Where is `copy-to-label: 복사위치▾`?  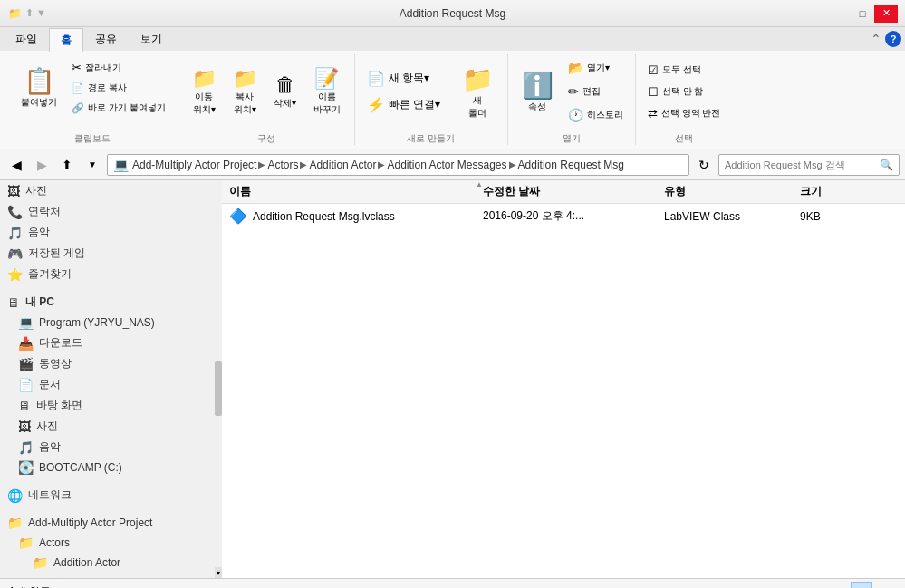
copy-to-label: 복사위치▾ is located at coordinates (245, 103).